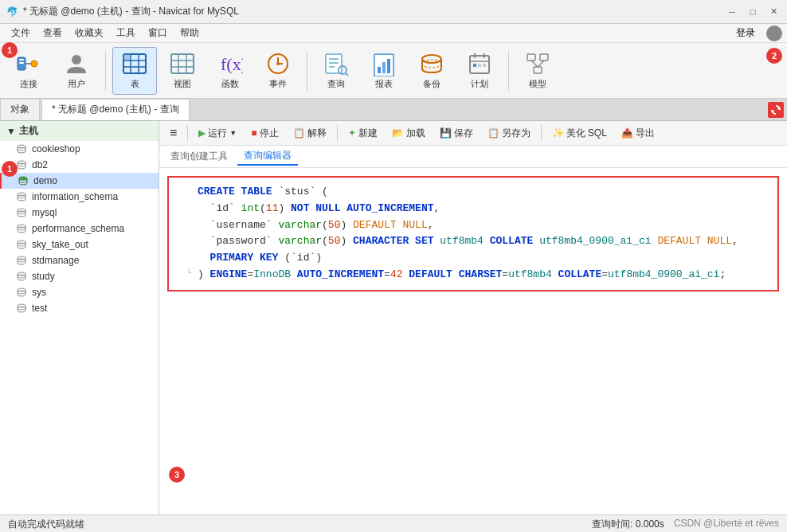  I want to click on qtoolbar-explain: 📋 解释, so click(310, 134).